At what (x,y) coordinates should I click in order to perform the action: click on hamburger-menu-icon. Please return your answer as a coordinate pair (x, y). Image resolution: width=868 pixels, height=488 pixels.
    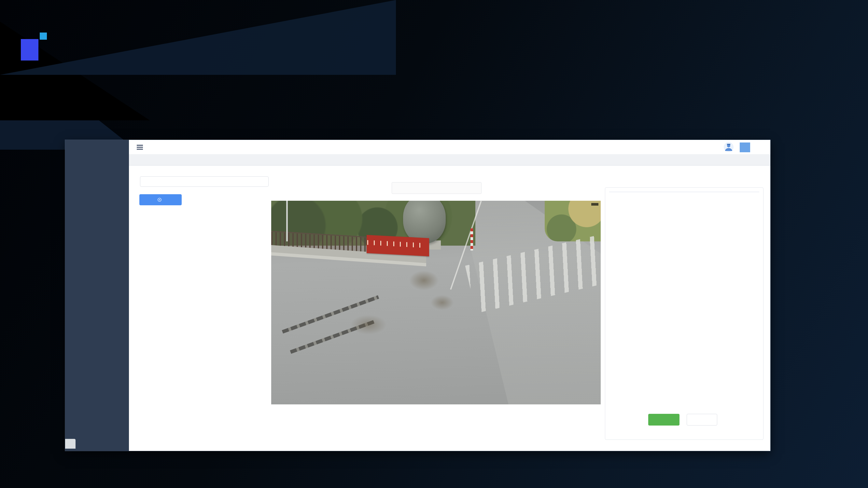
    Looking at the image, I should click on (140, 145).